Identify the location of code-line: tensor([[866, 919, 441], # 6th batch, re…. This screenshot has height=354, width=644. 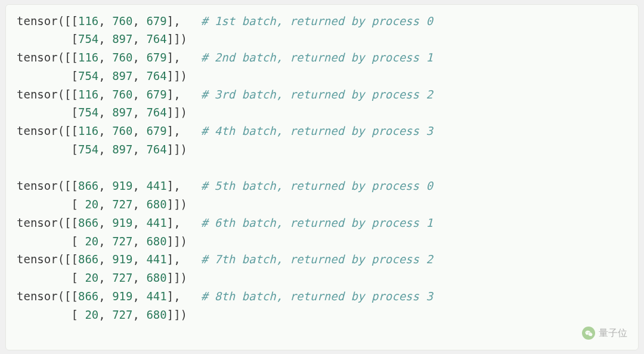
(322, 223).